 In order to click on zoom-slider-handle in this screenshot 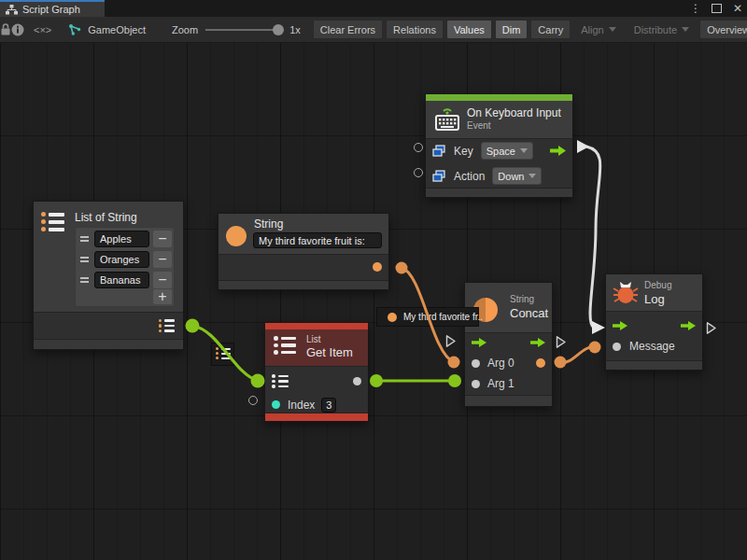, I will do `click(278, 30)`.